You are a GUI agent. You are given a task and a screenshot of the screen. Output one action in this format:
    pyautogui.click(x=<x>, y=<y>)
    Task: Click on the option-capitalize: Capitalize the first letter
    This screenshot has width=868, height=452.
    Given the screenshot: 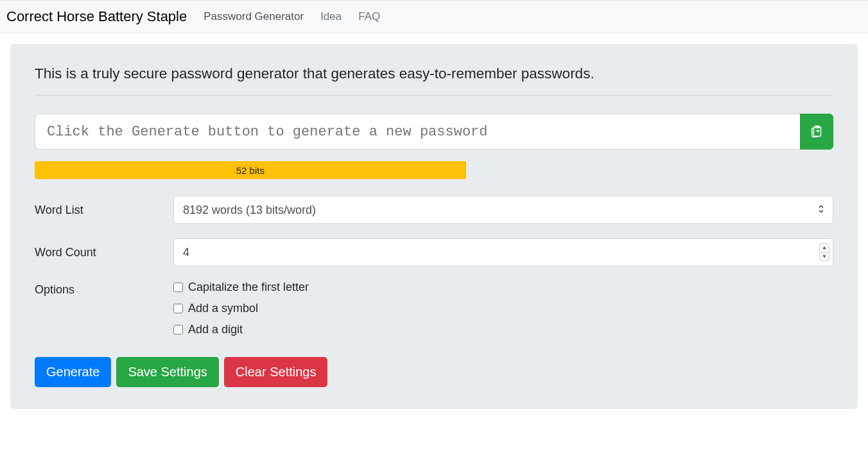 What is the action you would take?
    pyautogui.click(x=503, y=288)
    